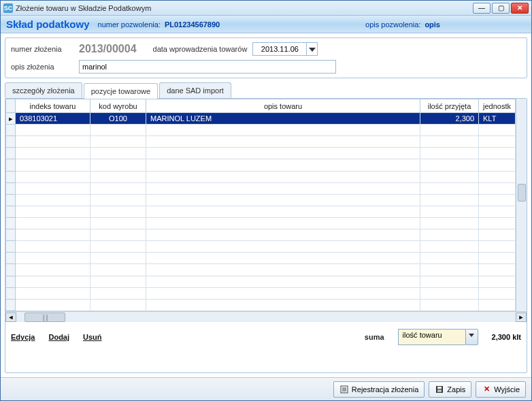 The width and height of the screenshot is (532, 401). Describe the element at coordinates (266, 317) in the screenshot. I see `hscroll-track` at that location.